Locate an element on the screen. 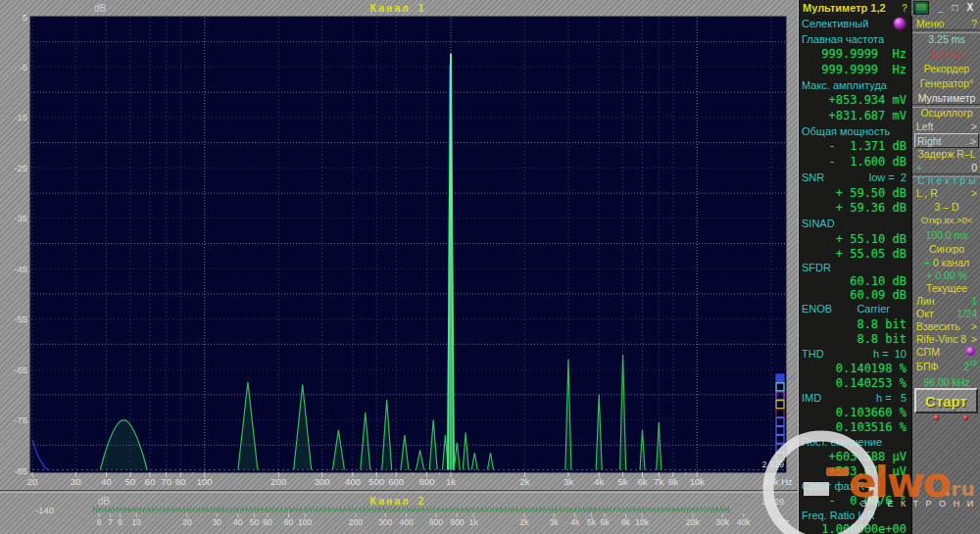  stat-label-text: Главная частота is located at coordinates (841, 39).